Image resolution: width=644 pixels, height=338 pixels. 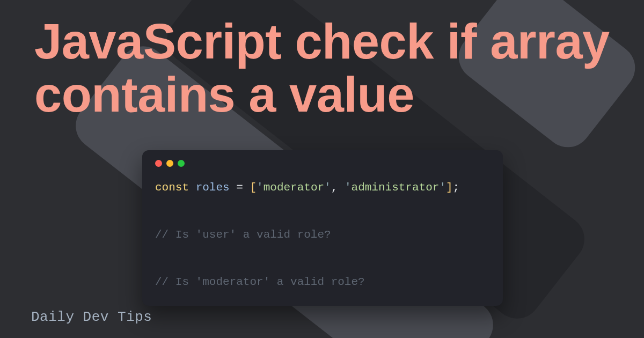 I want to click on code-semicolon: ;, so click(x=456, y=188).